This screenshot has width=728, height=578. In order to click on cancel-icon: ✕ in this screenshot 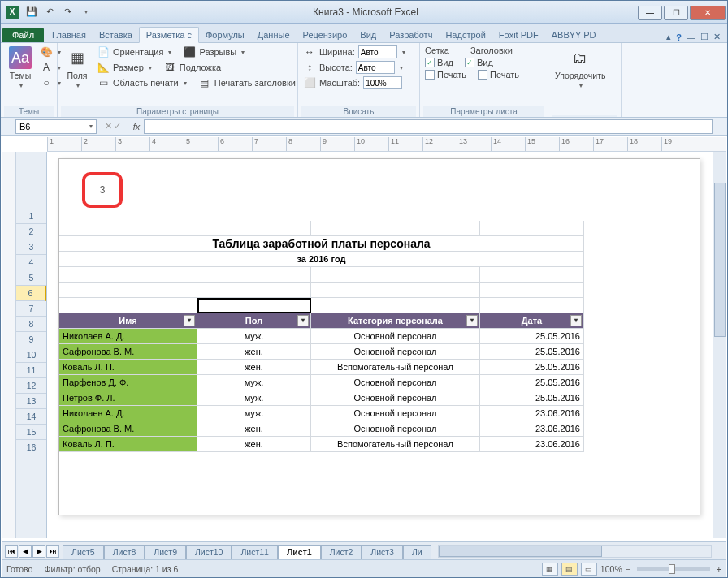, I will do `click(109, 127)`.